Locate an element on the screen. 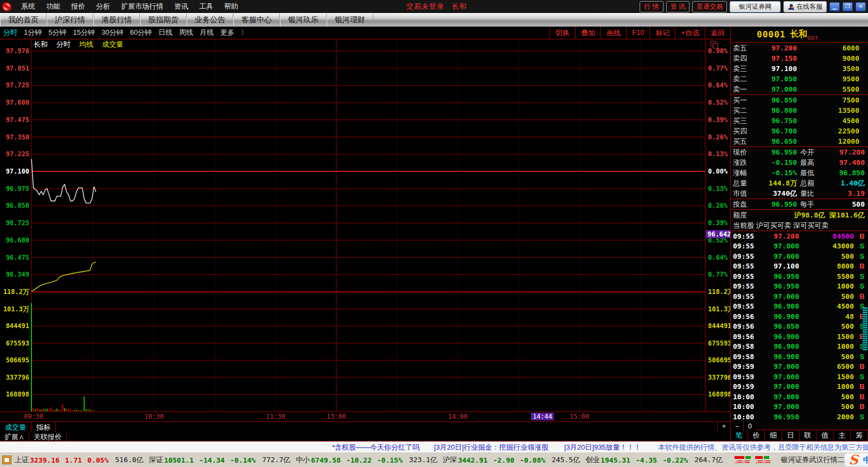  panel-tab-item: 值 is located at coordinates (825, 436).